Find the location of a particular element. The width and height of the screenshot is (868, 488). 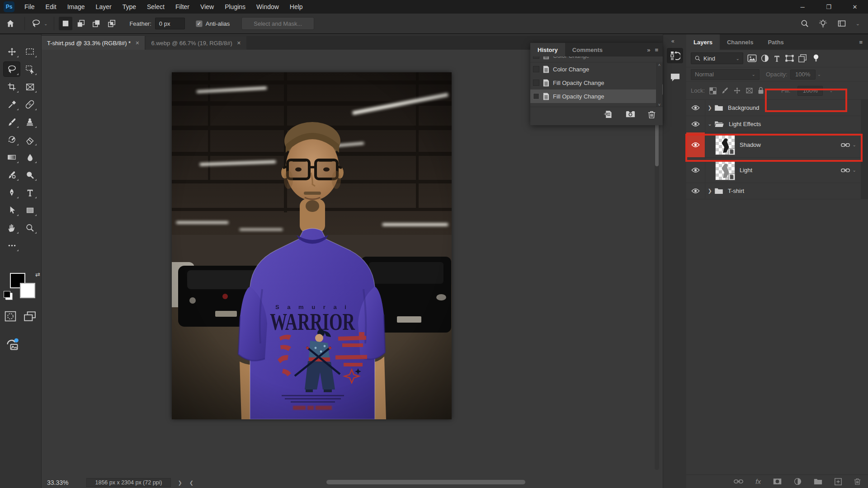

default-colors-icon is located at coordinates (7, 295).